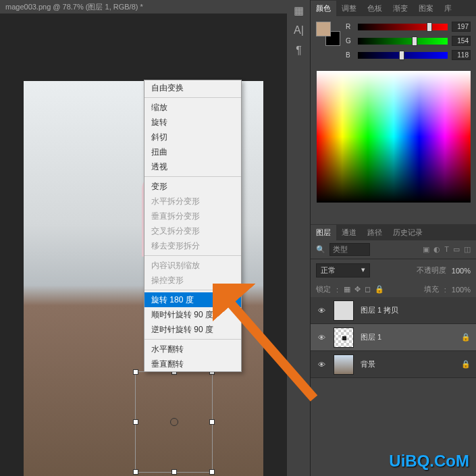 The width and height of the screenshot is (476, 476). What do you see at coordinates (136, 422) in the screenshot?
I see `transform-handle-middle-left` at bounding box center [136, 422].